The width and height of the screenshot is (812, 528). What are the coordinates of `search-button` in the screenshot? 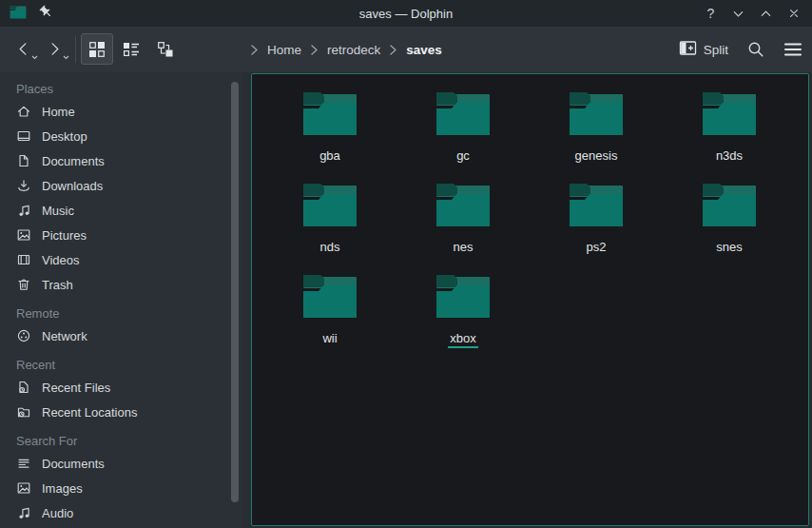 It's located at (756, 49).